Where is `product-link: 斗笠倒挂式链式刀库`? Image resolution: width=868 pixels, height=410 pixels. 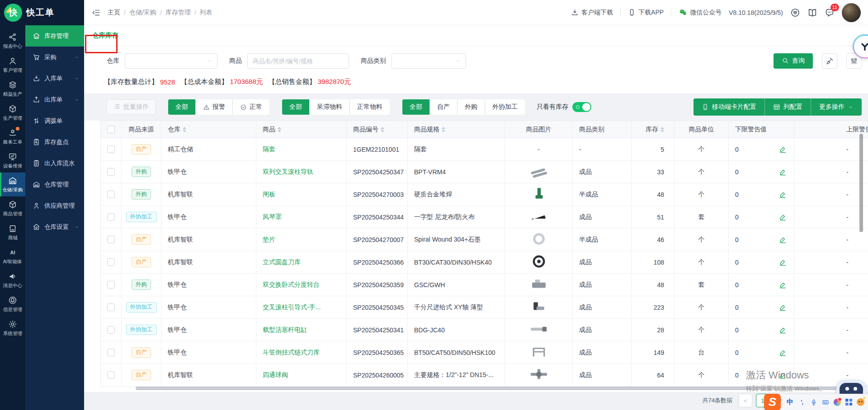 product-link: 斗笠倒挂式链式刀库 is located at coordinates (291, 353).